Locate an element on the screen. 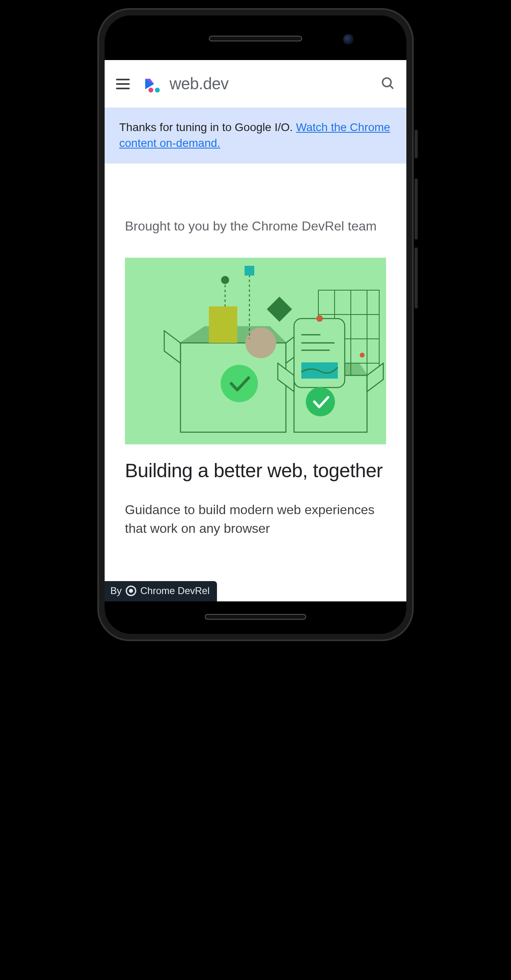  search-button is located at coordinates (388, 84).